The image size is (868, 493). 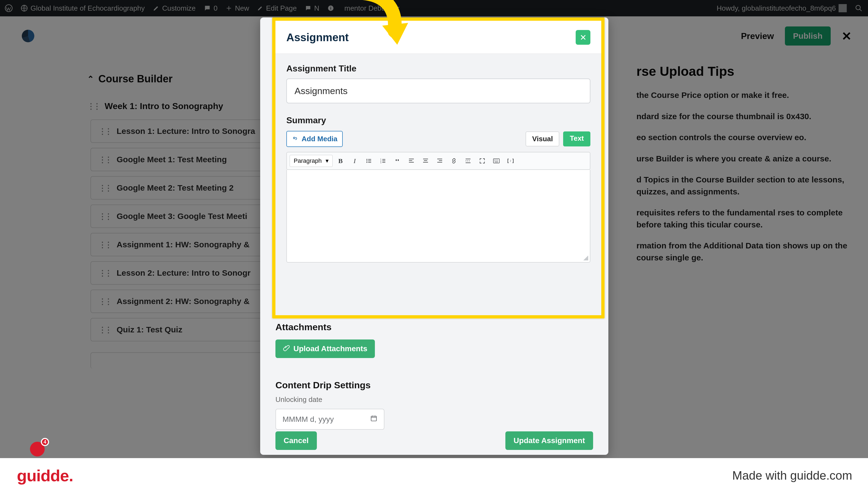 What do you see at coordinates (383, 161) in the screenshot?
I see `numbered-list-button: 123` at bounding box center [383, 161].